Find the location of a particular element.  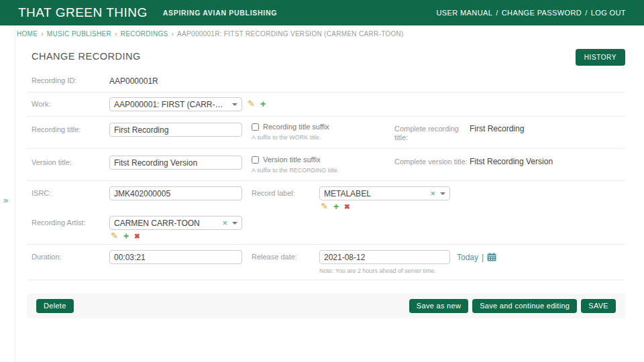

today-link: Today is located at coordinates (468, 257).